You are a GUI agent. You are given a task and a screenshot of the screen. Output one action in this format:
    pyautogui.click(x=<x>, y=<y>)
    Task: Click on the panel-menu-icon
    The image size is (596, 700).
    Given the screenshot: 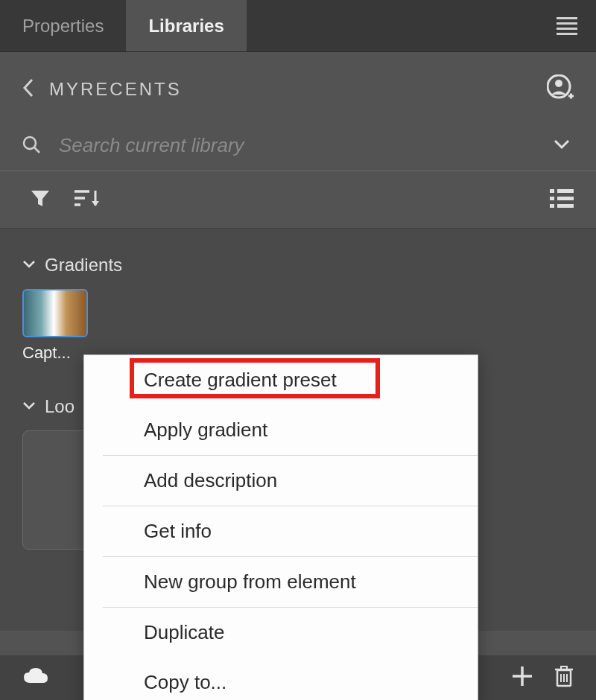 What is the action you would take?
    pyautogui.click(x=567, y=26)
    